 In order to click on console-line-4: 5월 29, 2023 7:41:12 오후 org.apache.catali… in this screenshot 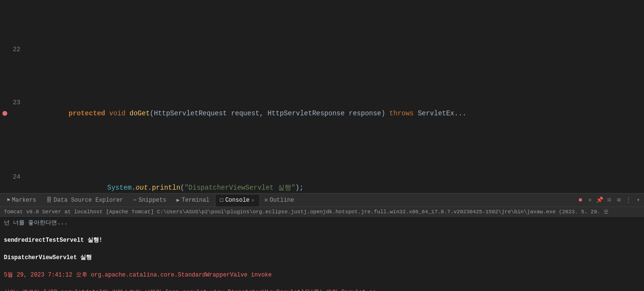, I will do `click(322, 275)`.